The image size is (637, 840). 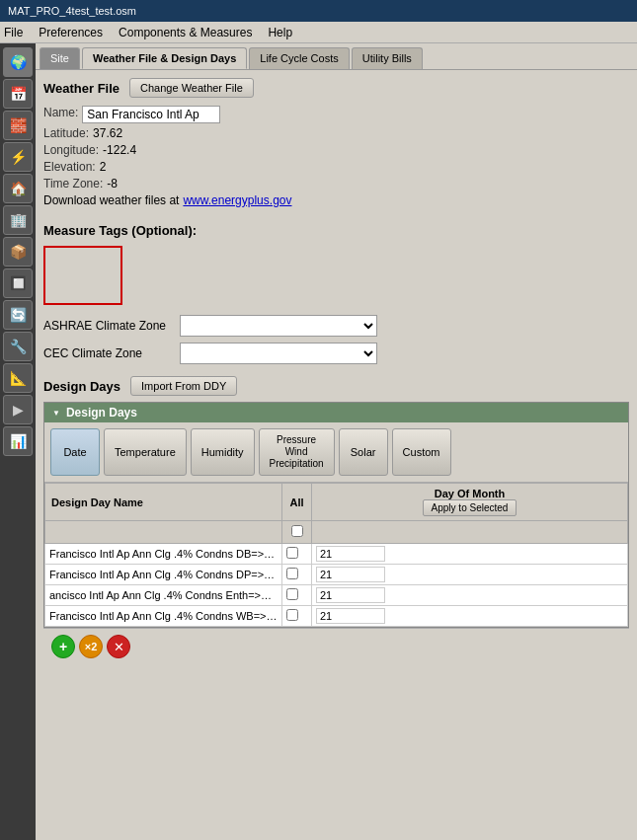 What do you see at coordinates (63, 647) in the screenshot?
I see `add-button: +` at bounding box center [63, 647].